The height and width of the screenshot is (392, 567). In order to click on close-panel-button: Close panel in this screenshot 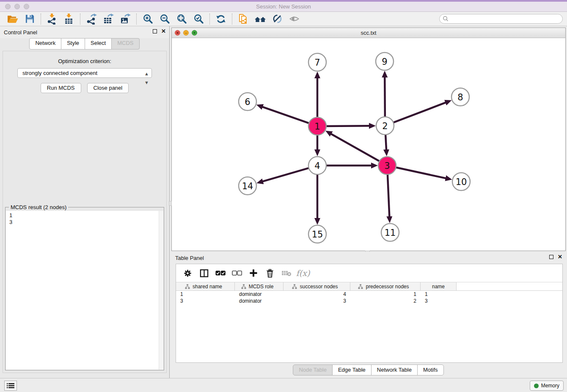, I will do `click(108, 88)`.